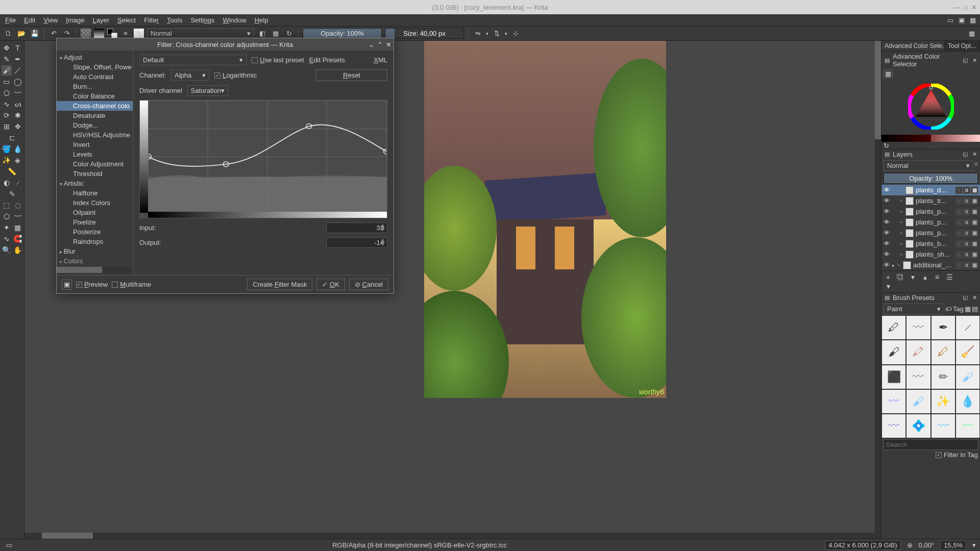 This screenshot has height=551, width=980. I want to click on select-bezier-tool: ∿, so click(7, 239).